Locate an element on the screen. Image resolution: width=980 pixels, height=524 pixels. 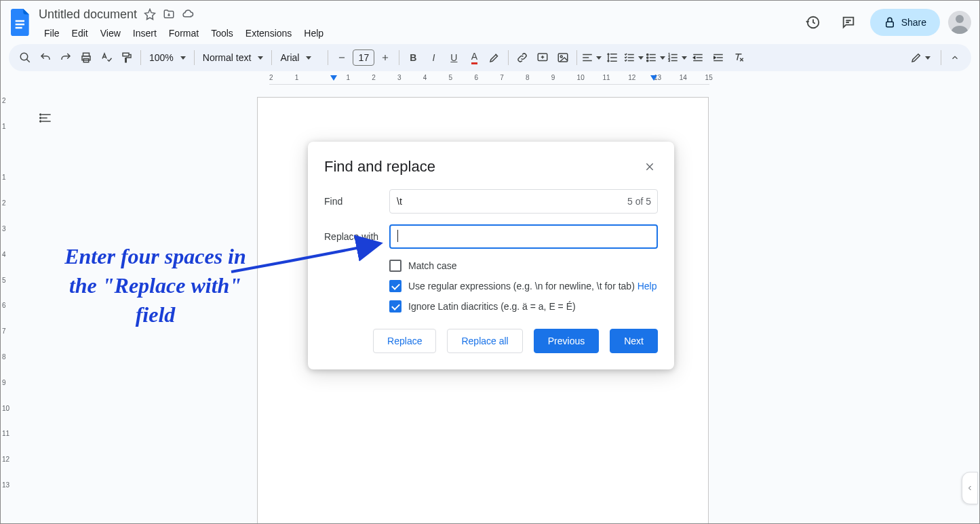
align-icon is located at coordinates (591, 58).